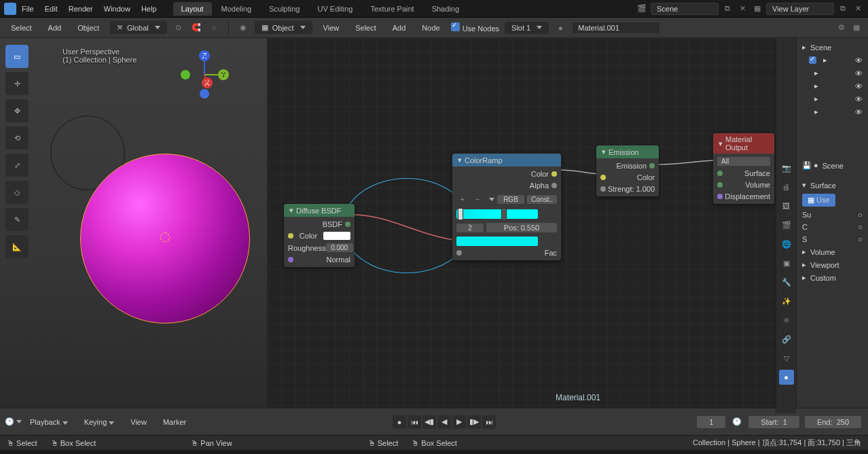 The height and width of the screenshot is (454, 868). I want to click on props-physics-icon: ⚛, so click(786, 320).